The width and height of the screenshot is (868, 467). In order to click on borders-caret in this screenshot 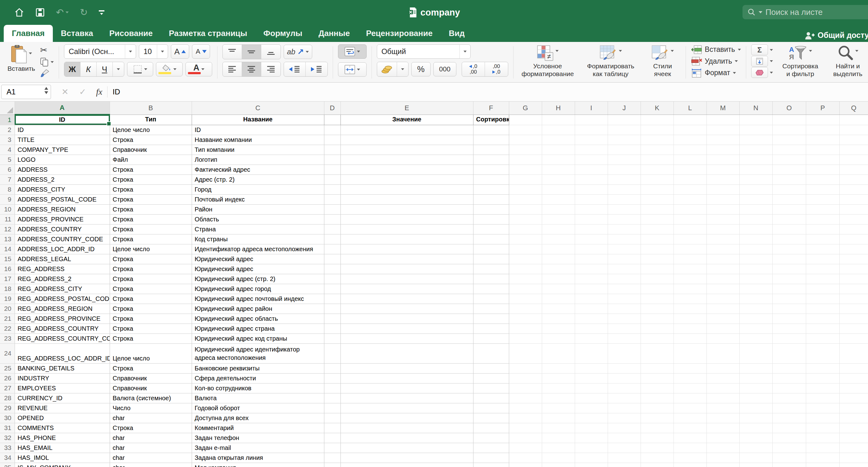, I will do `click(146, 69)`.